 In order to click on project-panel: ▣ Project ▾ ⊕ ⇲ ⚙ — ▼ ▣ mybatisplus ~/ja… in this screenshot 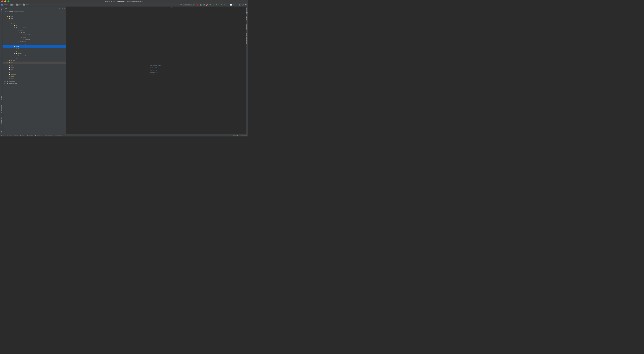, I will do `click(34, 70)`.